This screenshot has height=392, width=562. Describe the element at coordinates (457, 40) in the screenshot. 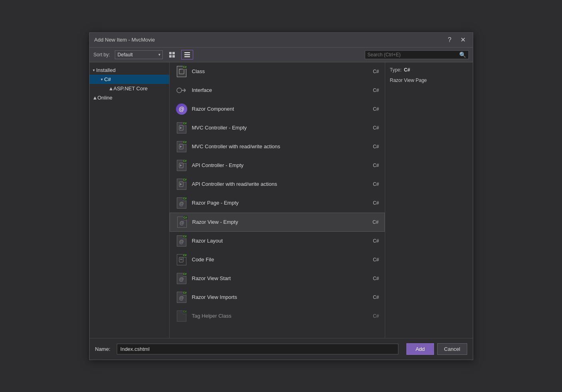

I see `title-bar-actions: ? ✕` at that location.